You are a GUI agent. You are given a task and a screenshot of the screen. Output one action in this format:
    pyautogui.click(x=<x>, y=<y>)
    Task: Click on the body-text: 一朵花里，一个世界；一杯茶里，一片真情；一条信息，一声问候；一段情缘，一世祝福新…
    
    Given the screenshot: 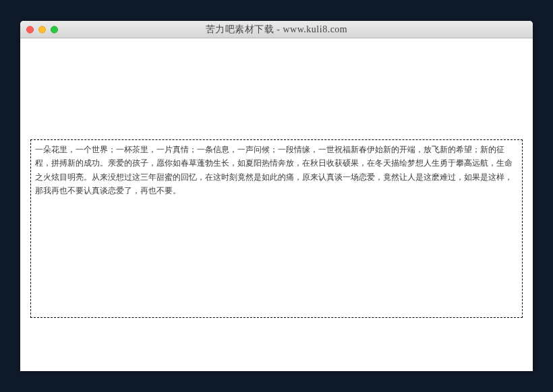 What is the action you would take?
    pyautogui.click(x=276, y=170)
    